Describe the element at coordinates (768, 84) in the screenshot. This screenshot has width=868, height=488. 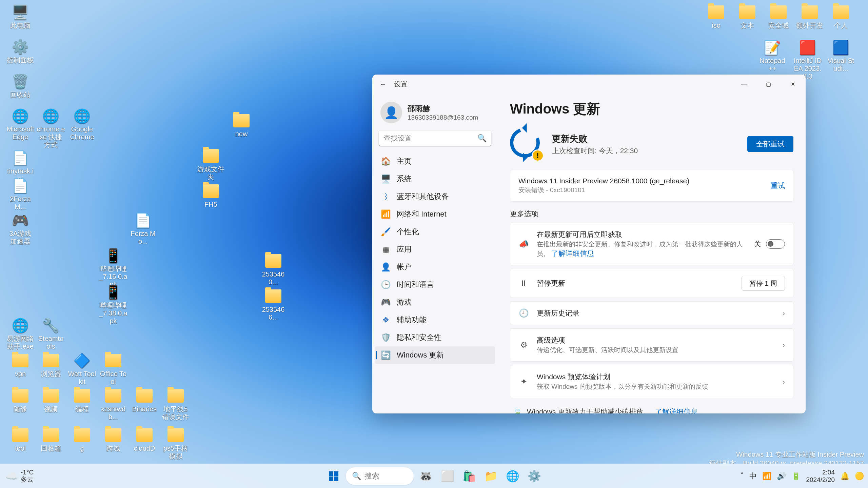
I see `maximize-button: ▢` at that location.